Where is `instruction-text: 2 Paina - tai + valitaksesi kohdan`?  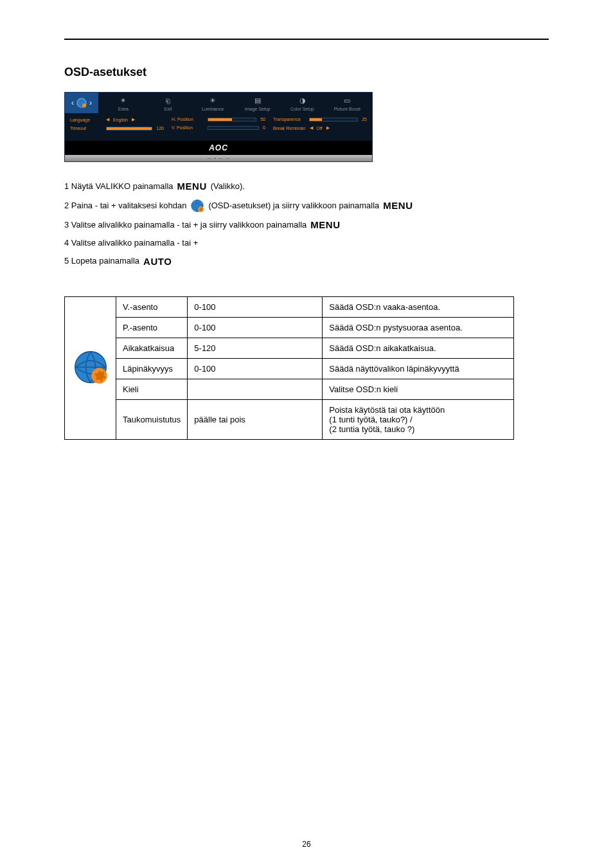
instruction-text: 2 Paina - tai + valitaksesi kohdan is located at coordinates (125, 206).